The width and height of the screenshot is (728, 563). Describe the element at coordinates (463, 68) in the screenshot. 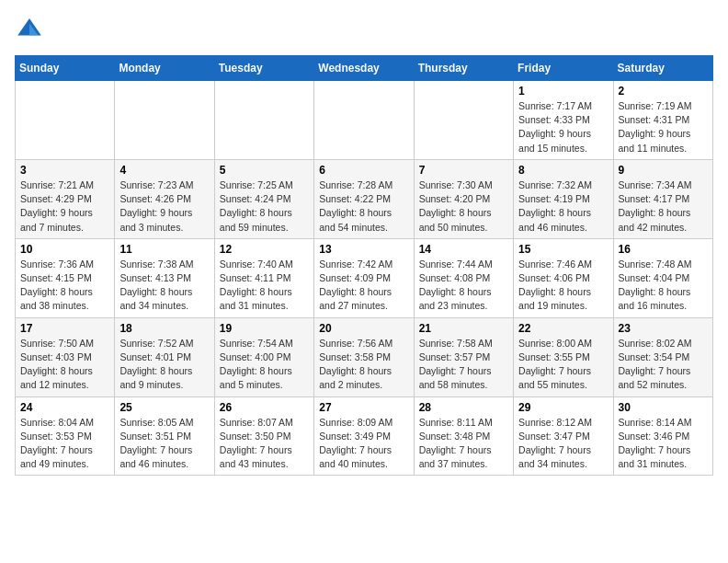

I see `header-day-thursday: Thursday` at that location.